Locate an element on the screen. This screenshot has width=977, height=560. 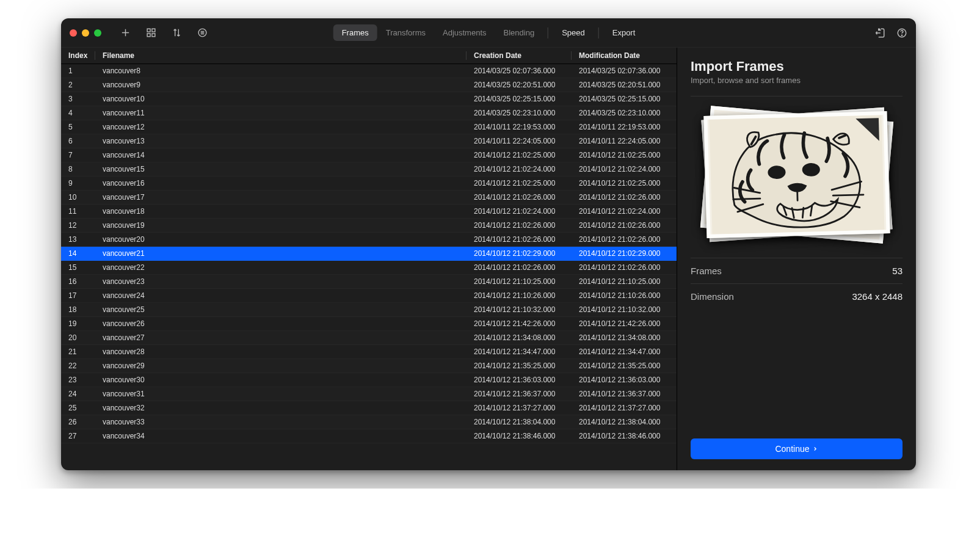
table-row: 18vancouver252014/10/12 21:10:32.0002014… is located at coordinates (369, 310).